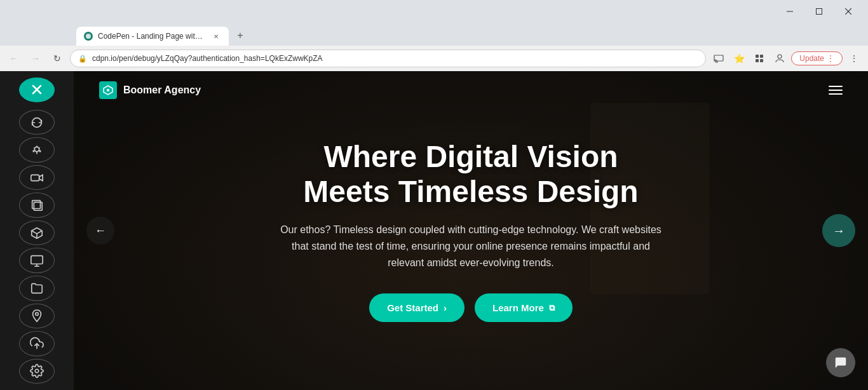  What do you see at coordinates (153, 36) in the screenshot?
I see `active-tab: CodePen - Landing Page with Ti... ✕` at bounding box center [153, 36].